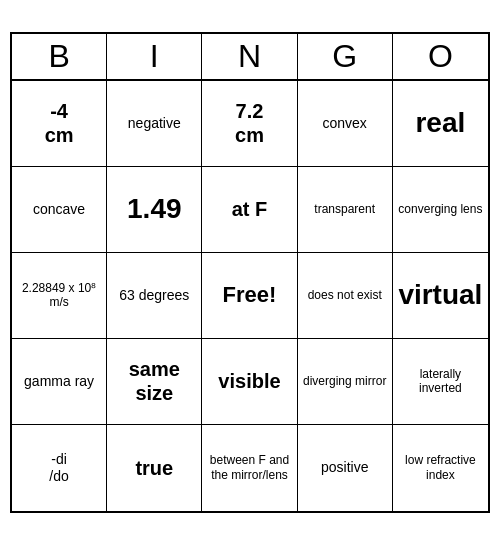 This screenshot has width=500, height=544. I want to click on grid-cell-5: concave, so click(60, 210).